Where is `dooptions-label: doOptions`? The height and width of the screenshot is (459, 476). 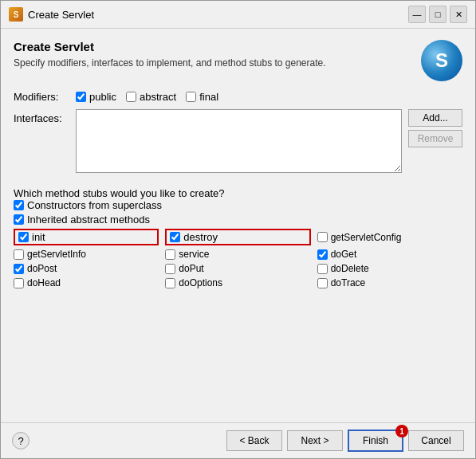
dooptions-label: doOptions is located at coordinates (201, 283).